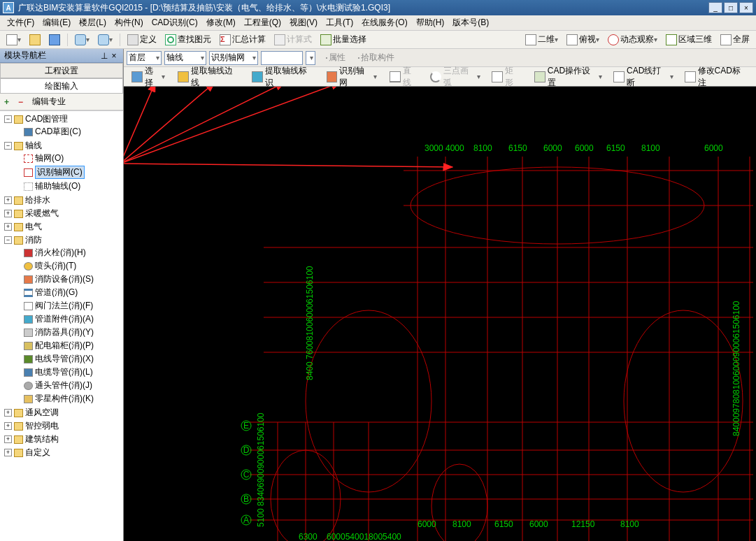 The width and height of the screenshot is (756, 541). Describe the element at coordinates (175, 22) in the screenshot. I see `menu-cad-ident: CAD识别(C)` at that location.